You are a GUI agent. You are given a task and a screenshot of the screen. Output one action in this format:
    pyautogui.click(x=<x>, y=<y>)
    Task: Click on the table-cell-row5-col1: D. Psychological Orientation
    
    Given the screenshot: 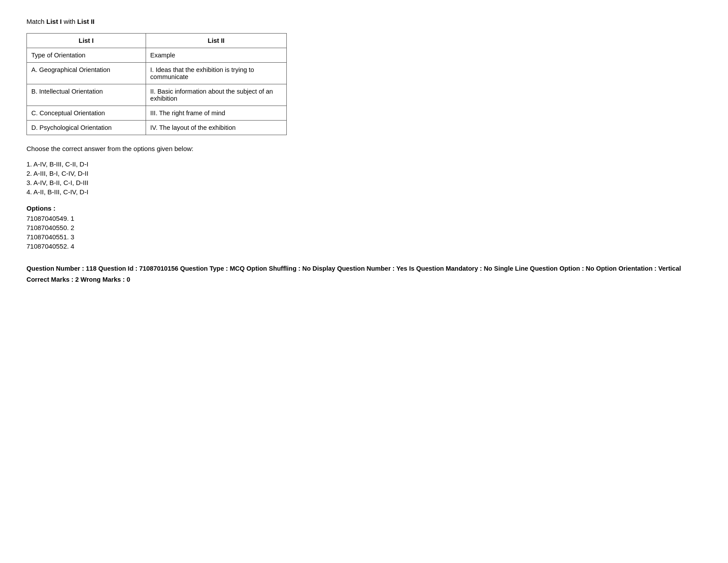 What is the action you would take?
    pyautogui.click(x=86, y=128)
    